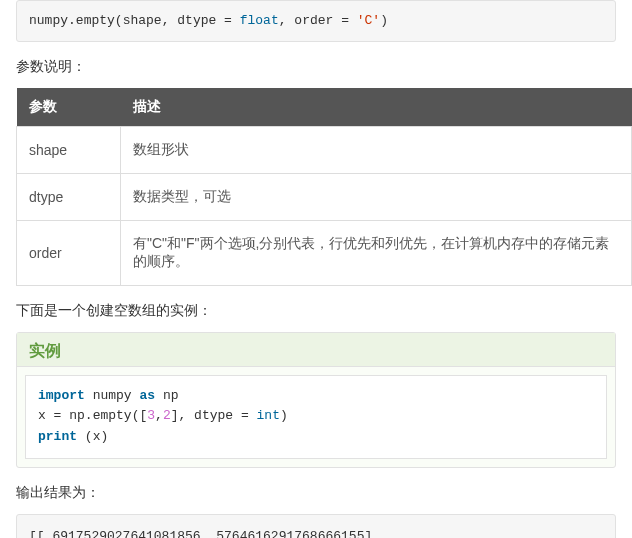  I want to click on table-header-desc: 描述, so click(376, 108).